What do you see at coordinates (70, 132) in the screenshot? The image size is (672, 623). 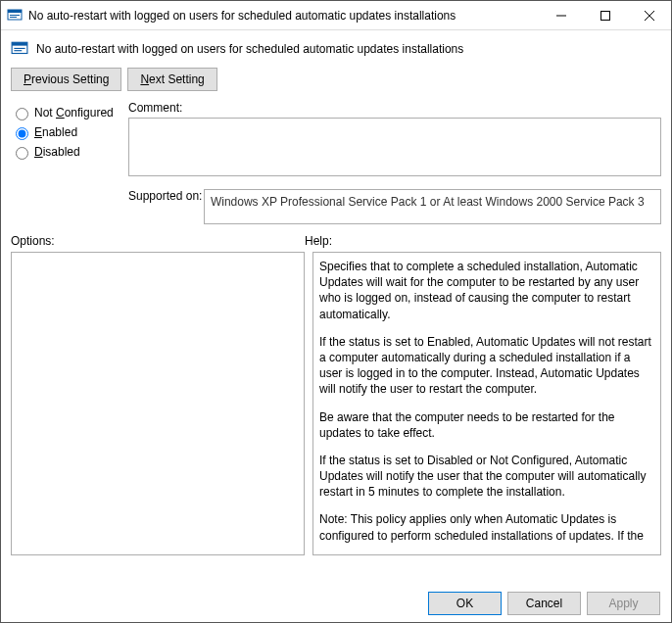 I see `radio-enabled: Enabled` at bounding box center [70, 132].